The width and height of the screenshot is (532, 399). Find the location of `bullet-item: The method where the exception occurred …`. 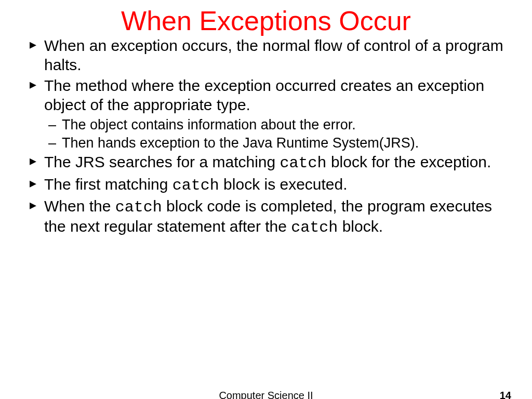

bullet-item: The method where the exception occurred … is located at coordinates (270, 96).